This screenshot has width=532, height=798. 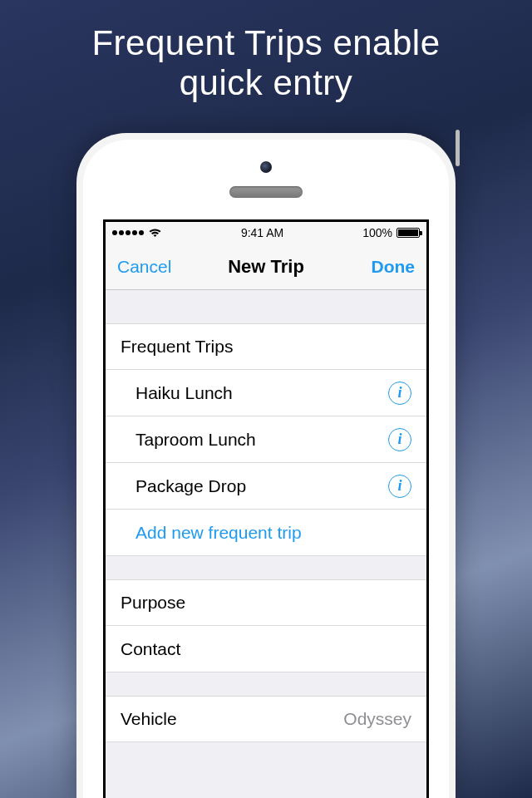 What do you see at coordinates (266, 440) in the screenshot?
I see `frequent-trip-row: Taproom Lunch i` at bounding box center [266, 440].